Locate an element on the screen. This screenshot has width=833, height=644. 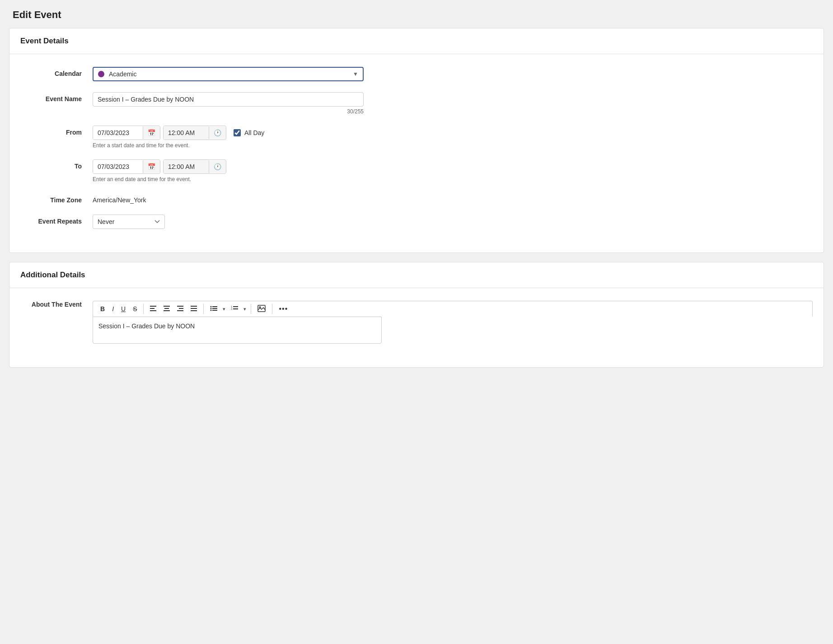
underline-button: U is located at coordinates (123, 309).